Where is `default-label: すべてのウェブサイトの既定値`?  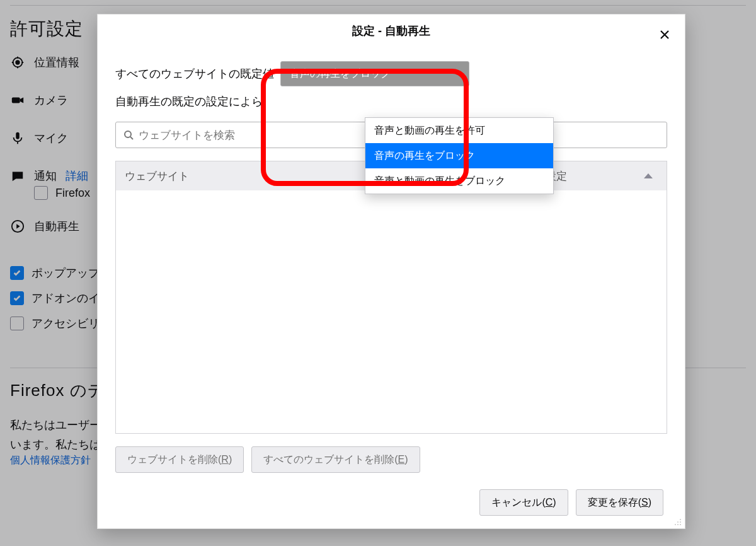
default-label: すべてのウェブサイトの既定値 is located at coordinates (195, 74).